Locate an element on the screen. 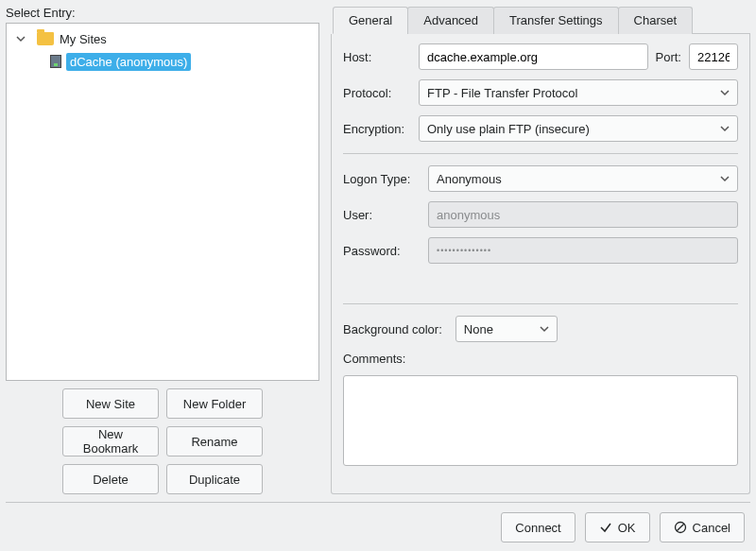 This screenshot has width=756, height=551. tree-site-label: dCache (anonymous) is located at coordinates (129, 62).